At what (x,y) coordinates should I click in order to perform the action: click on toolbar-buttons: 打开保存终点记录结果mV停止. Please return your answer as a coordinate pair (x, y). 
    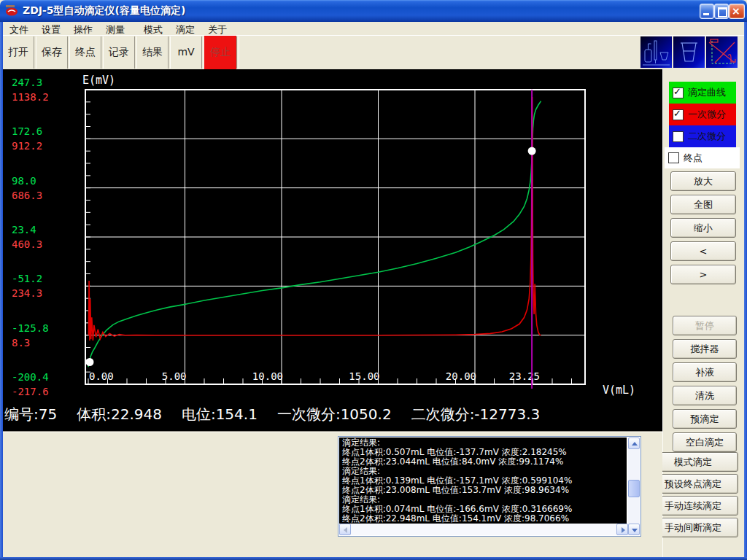
    Looking at the image, I should click on (121, 52).